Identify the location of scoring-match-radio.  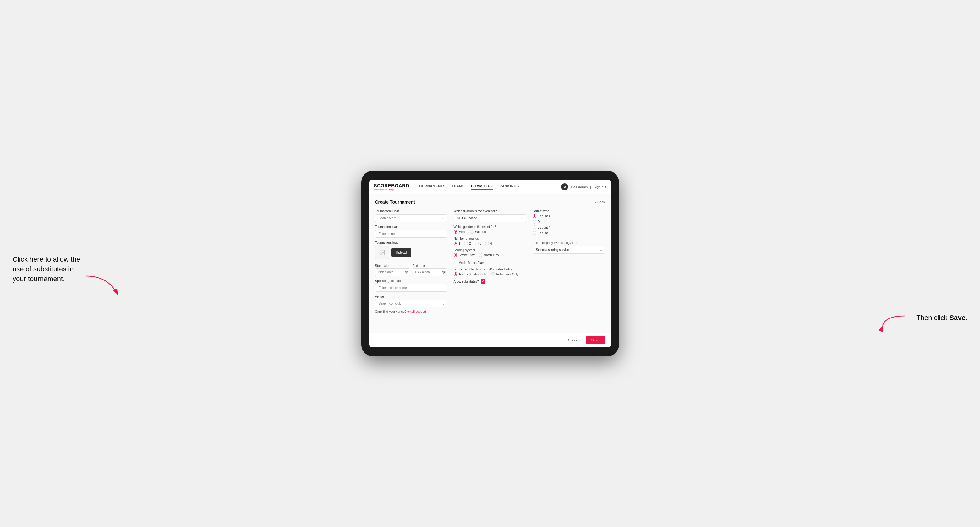
(480, 255).